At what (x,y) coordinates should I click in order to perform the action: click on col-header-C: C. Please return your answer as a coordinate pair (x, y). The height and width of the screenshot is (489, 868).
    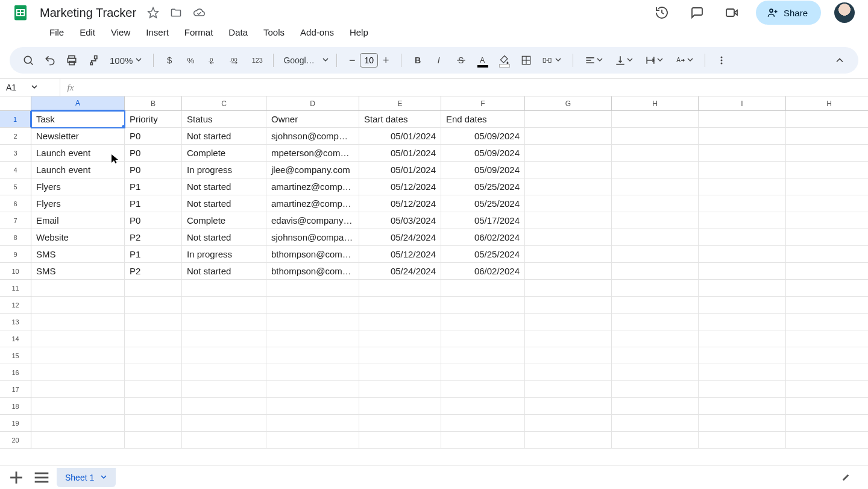
    Looking at the image, I should click on (224, 104).